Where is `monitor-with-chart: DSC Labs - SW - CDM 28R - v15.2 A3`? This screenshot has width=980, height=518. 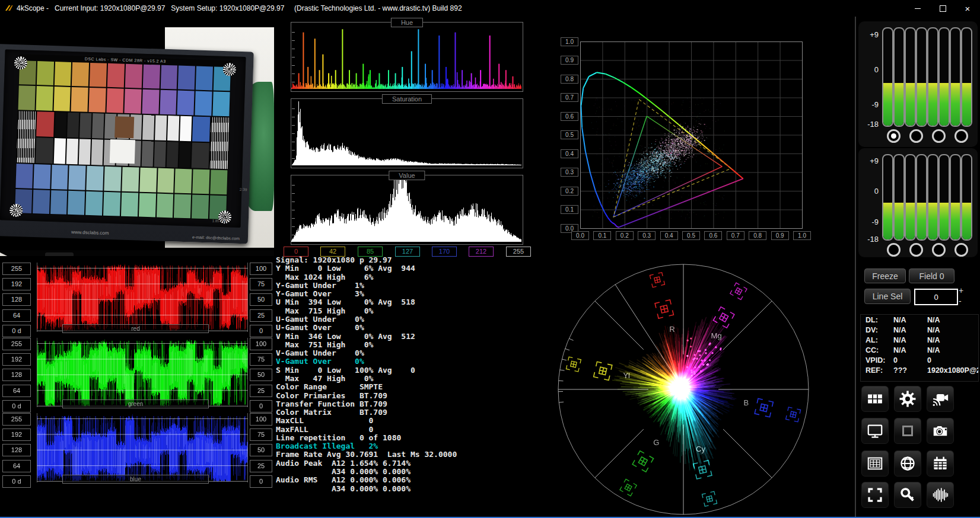
monitor-with-chart: DSC Labs - SW - CDM 28R - v15.2 A3 is located at coordinates (127, 143).